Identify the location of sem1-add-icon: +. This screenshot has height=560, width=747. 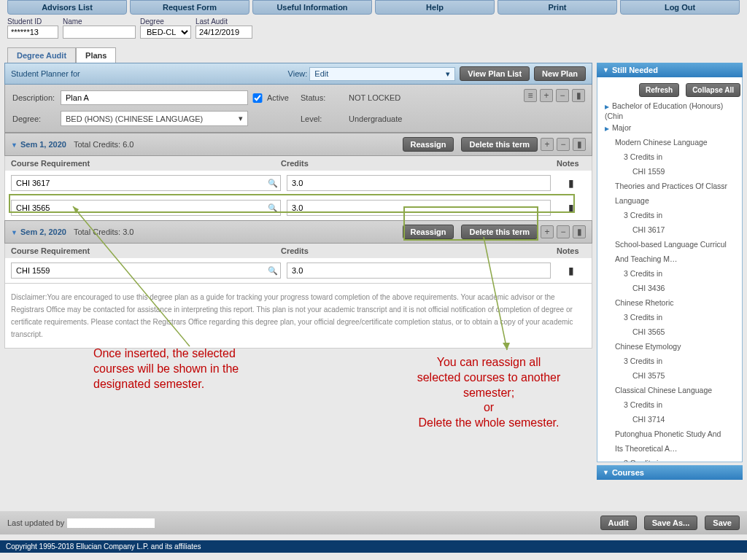
(547, 144).